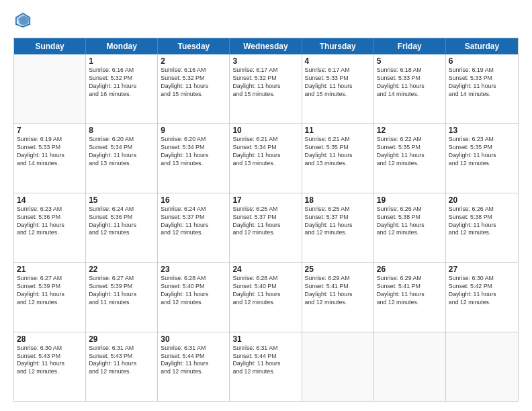 The width and height of the screenshot is (532, 411). I want to click on calendar-cell: 13Sunrise: 6:23 AM Sunset: 5:35 PM Dayli…, so click(482, 158).